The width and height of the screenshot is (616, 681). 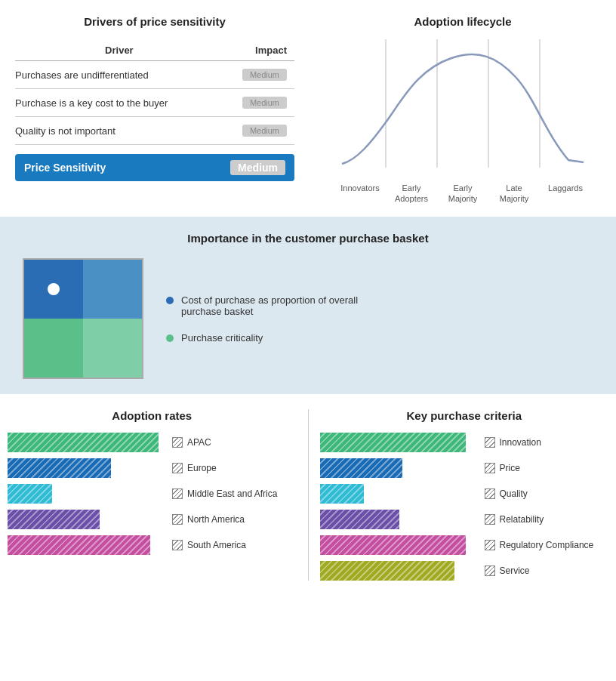 I want to click on bar-row: North America, so click(x=152, y=519).